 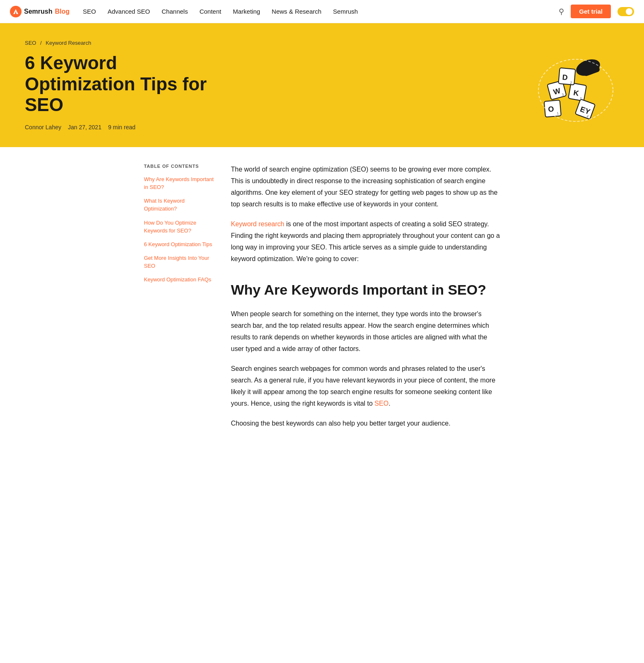 I want to click on logo-link: Semrush Blog, so click(x=40, y=12).